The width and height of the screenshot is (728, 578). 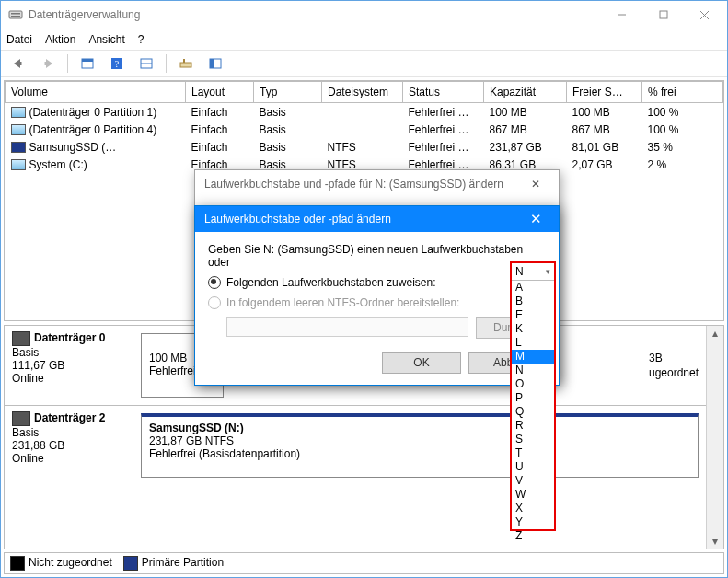 What do you see at coordinates (142, 40) in the screenshot?
I see `menu-help: ?` at bounding box center [142, 40].